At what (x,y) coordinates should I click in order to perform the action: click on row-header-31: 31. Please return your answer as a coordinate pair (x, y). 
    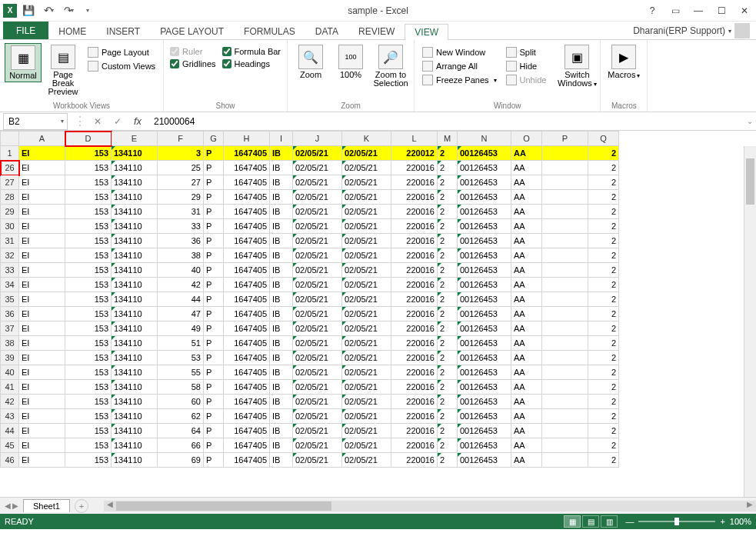
    Looking at the image, I should click on (10, 242).